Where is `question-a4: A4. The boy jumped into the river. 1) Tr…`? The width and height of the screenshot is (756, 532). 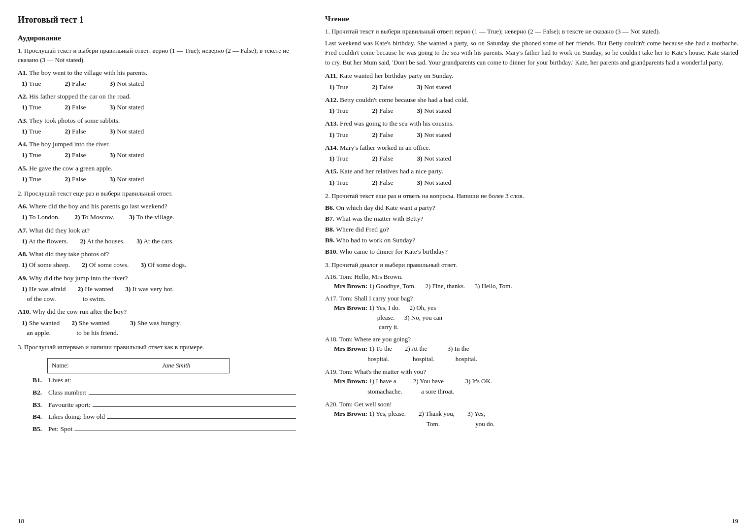 question-a4: A4. The boy jumped into the river. 1) Tr… is located at coordinates (157, 150).